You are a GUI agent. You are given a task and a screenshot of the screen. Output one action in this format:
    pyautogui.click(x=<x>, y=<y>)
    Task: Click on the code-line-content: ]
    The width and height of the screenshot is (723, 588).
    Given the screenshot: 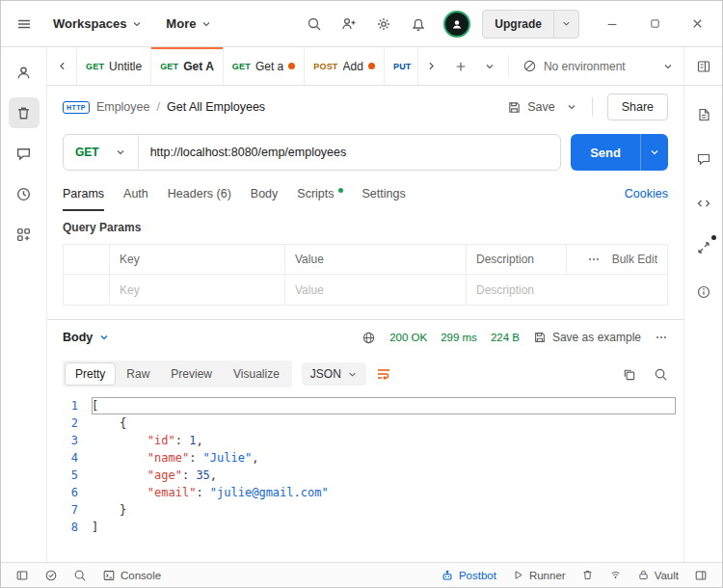 What is the action you would take?
    pyautogui.click(x=384, y=527)
    